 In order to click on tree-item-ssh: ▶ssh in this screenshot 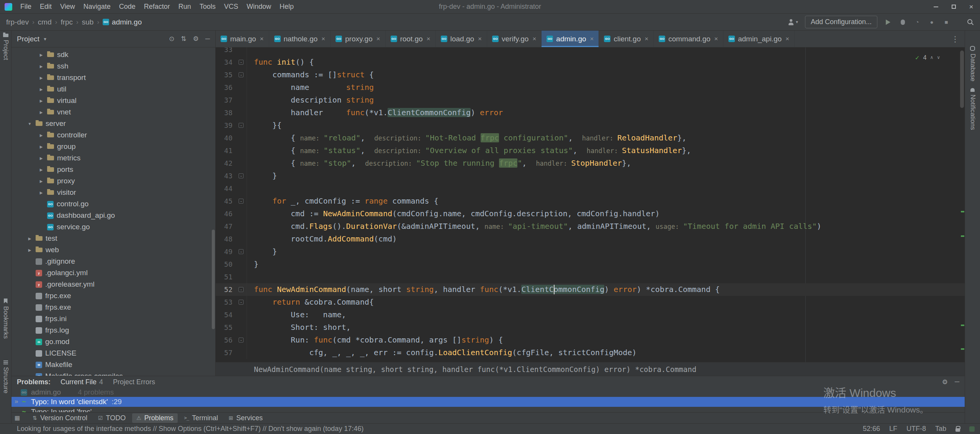, I will do `click(113, 66)`.